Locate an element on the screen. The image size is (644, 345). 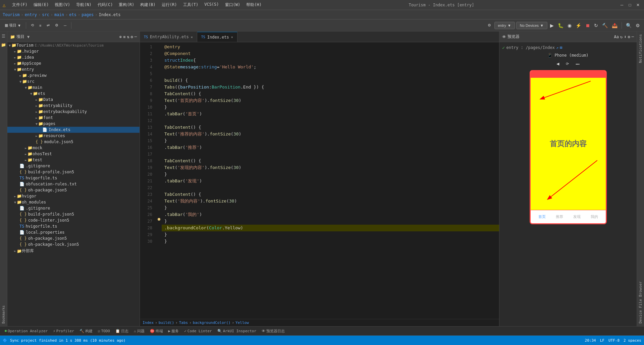
tree-item-oh-package-lock: { } oh-package-lock.json5 is located at coordinates (73, 244).